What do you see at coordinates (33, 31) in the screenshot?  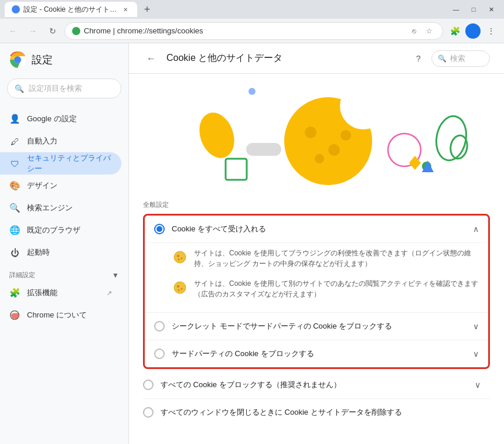 I see `forward-button: →` at bounding box center [33, 31].